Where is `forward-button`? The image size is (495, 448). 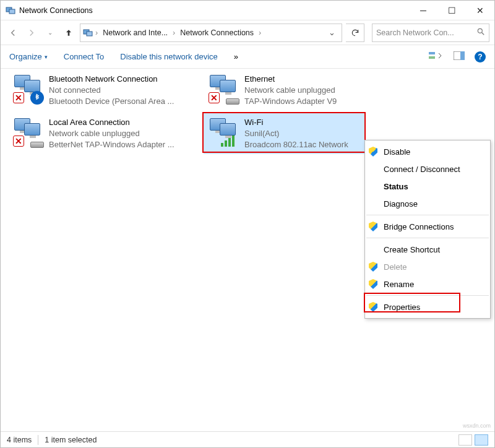
forward-button is located at coordinates (32, 33).